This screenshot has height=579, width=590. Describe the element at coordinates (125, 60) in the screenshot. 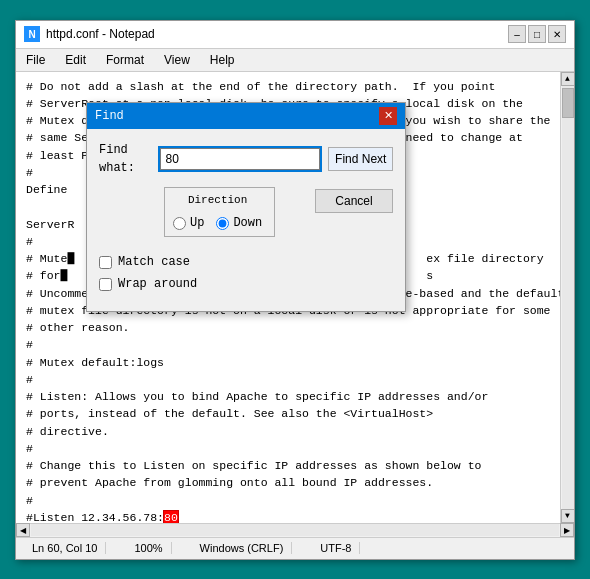

I see `menu-format: Format` at that location.